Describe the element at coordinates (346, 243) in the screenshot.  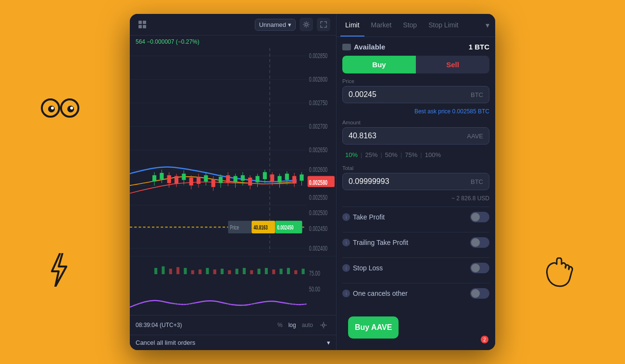
I see `trailing-take-profit-info-icon: i` at that location.